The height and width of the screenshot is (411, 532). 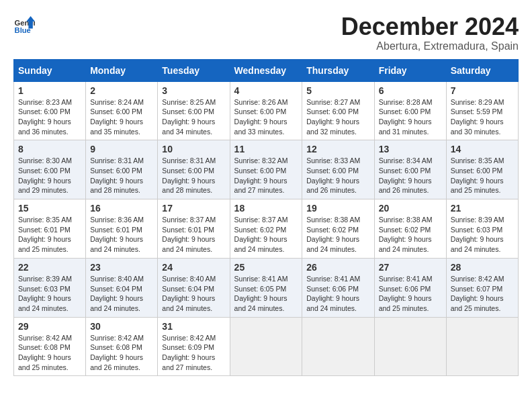 What do you see at coordinates (482, 117) in the screenshot?
I see `day-info: Sunrise: 8:29 AM Sunset: 5:59 PM Dayligh…` at bounding box center [482, 117].